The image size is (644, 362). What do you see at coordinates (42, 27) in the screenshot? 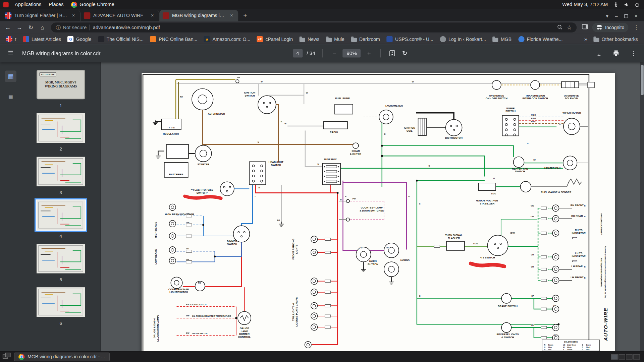
I see `home-button: ⌂` at bounding box center [42, 27].